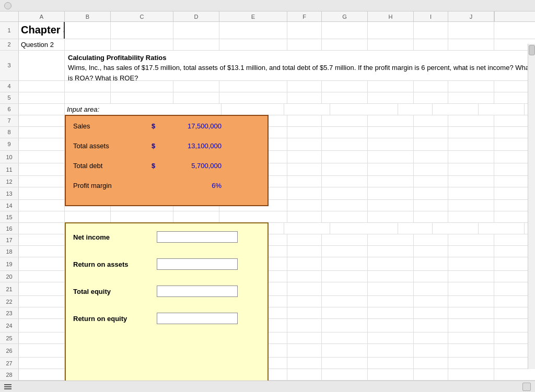  Describe the element at coordinates (117, 58) in the screenshot. I see `desc-bold: Calculating Profitability Ratios` at that location.